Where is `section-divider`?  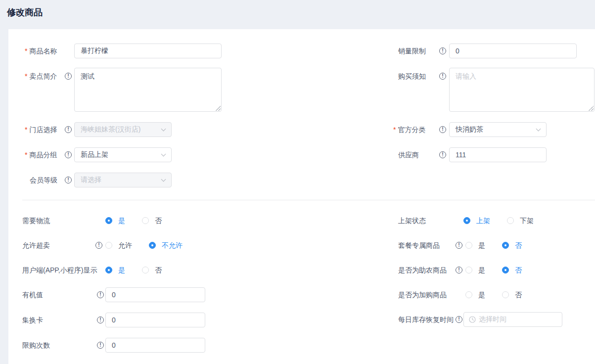
section-divider is located at coordinates (309, 200).